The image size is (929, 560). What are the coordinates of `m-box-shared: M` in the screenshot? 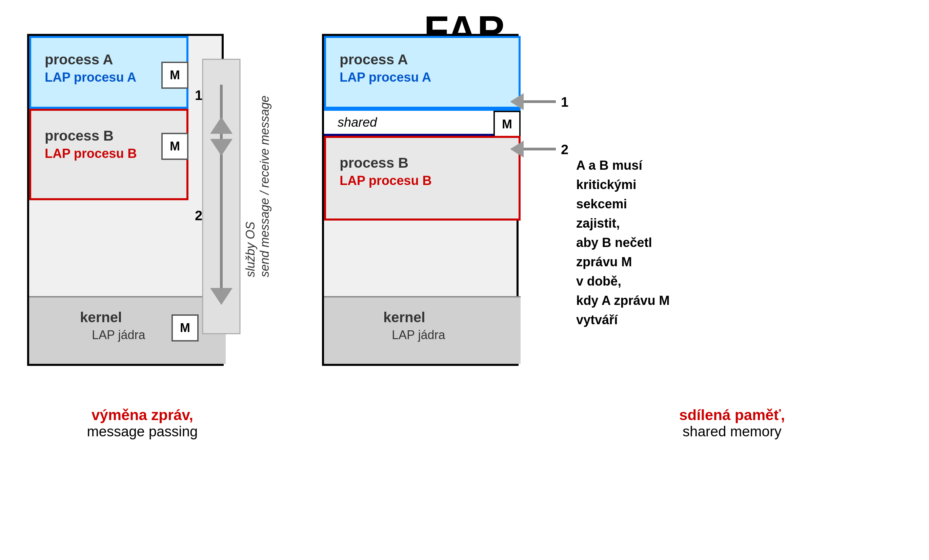 It's located at (507, 124).